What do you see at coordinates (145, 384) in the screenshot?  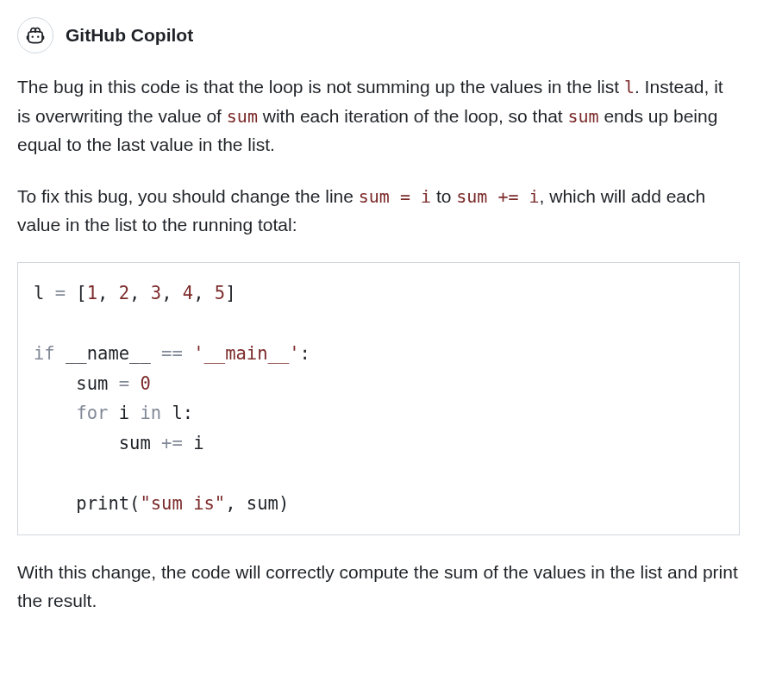 I see `code-token: 0` at bounding box center [145, 384].